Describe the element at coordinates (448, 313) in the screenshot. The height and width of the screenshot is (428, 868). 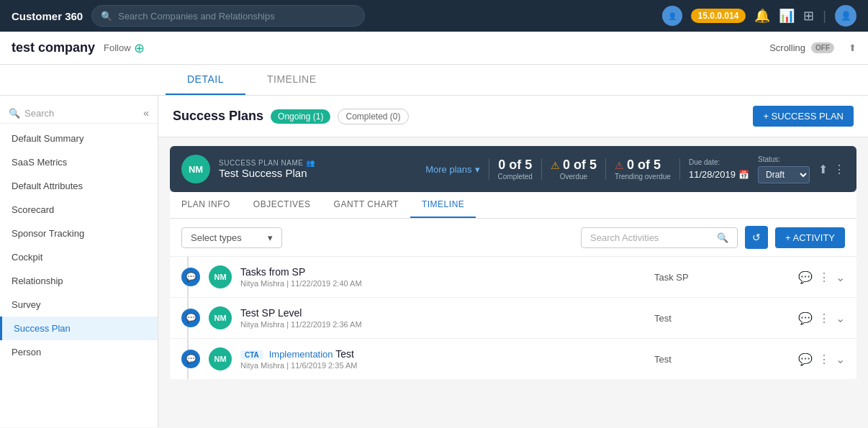
I see `activity-title-2: Test SP Level` at that location.